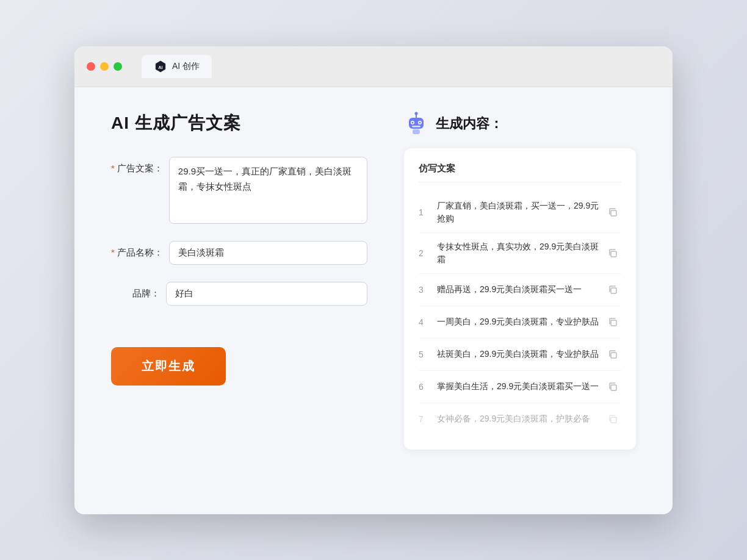 The height and width of the screenshot is (560, 747). What do you see at coordinates (140, 250) in the screenshot?
I see `product-name-label: 产品名称：` at bounding box center [140, 250].